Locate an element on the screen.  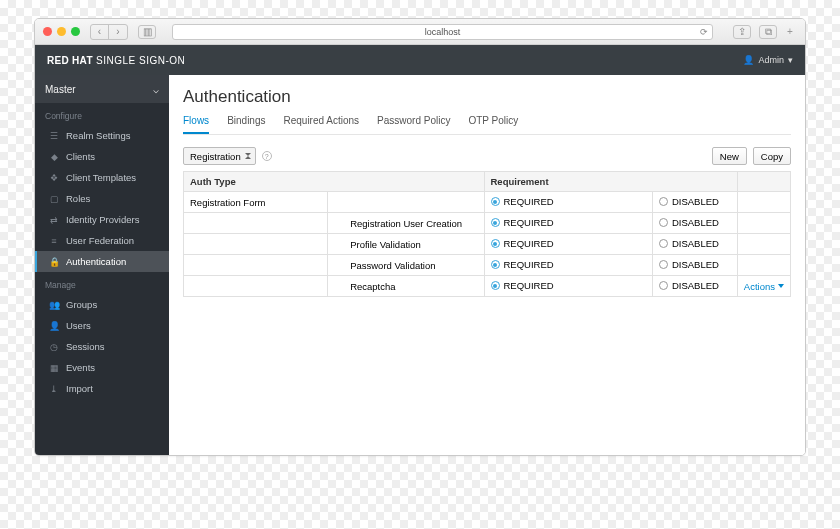
actions-cell: Actions is located at coordinates (764, 286).